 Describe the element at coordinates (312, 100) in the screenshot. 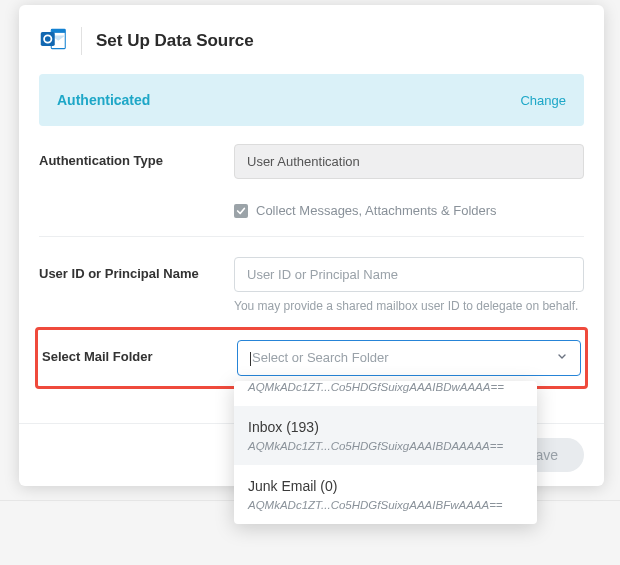

I see `auth-banner: Authenticated Change` at that location.